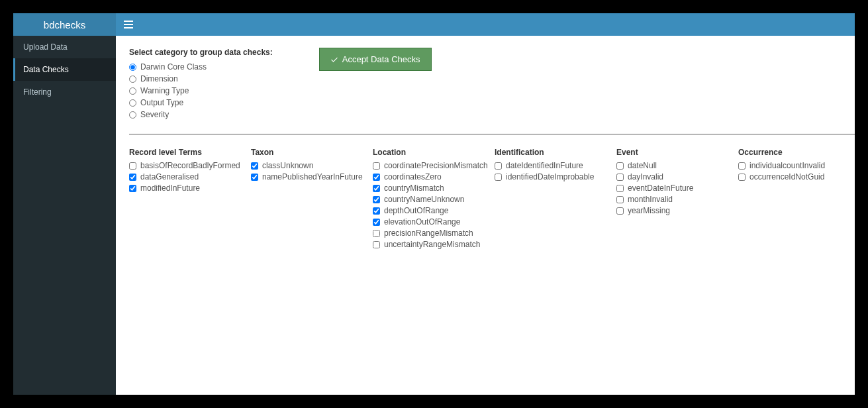  What do you see at coordinates (434, 211) in the screenshot?
I see `check-item: depthOutOfRange` at bounding box center [434, 211].